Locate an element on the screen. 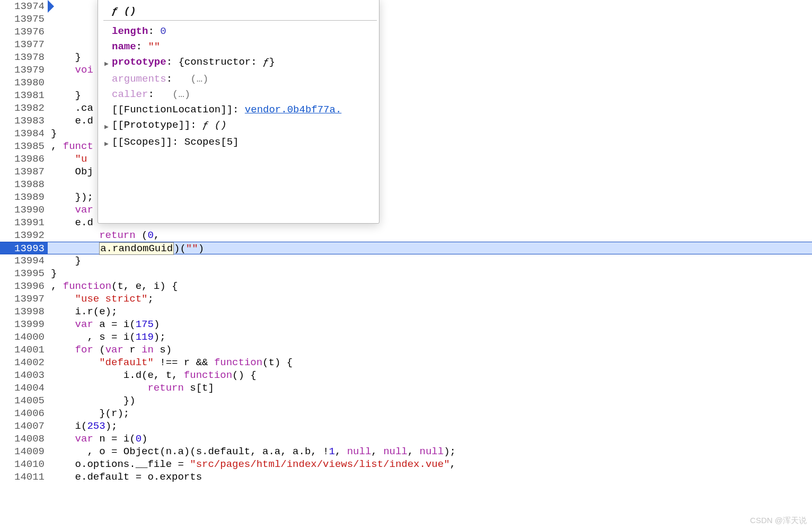  line-number: 14003 is located at coordinates (24, 375).